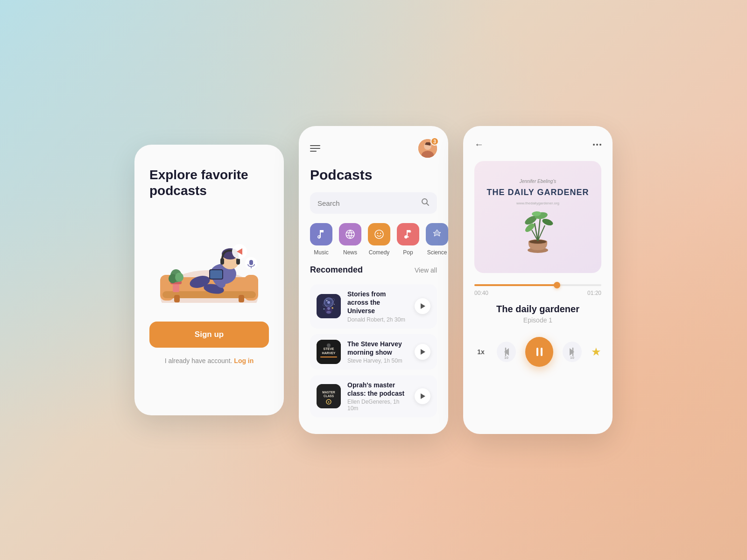 The width and height of the screenshot is (747, 560). Describe the element at coordinates (408, 239) in the screenshot. I see `category-pop: Pop` at that location.